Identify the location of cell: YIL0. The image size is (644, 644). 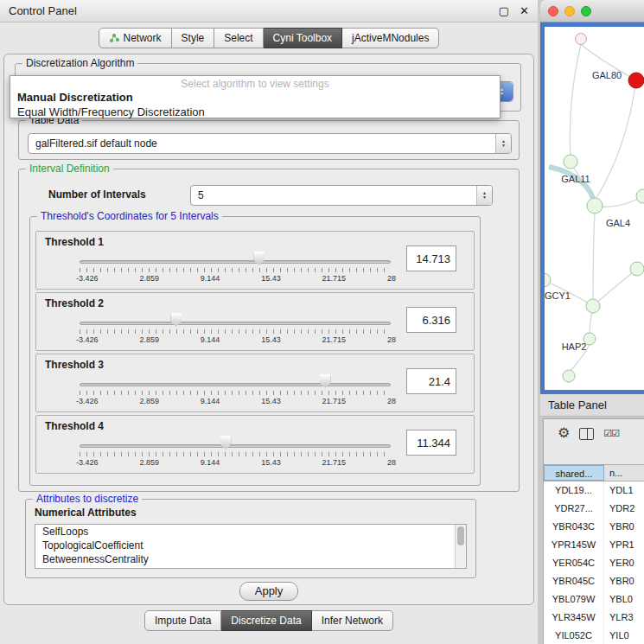
(624, 635).